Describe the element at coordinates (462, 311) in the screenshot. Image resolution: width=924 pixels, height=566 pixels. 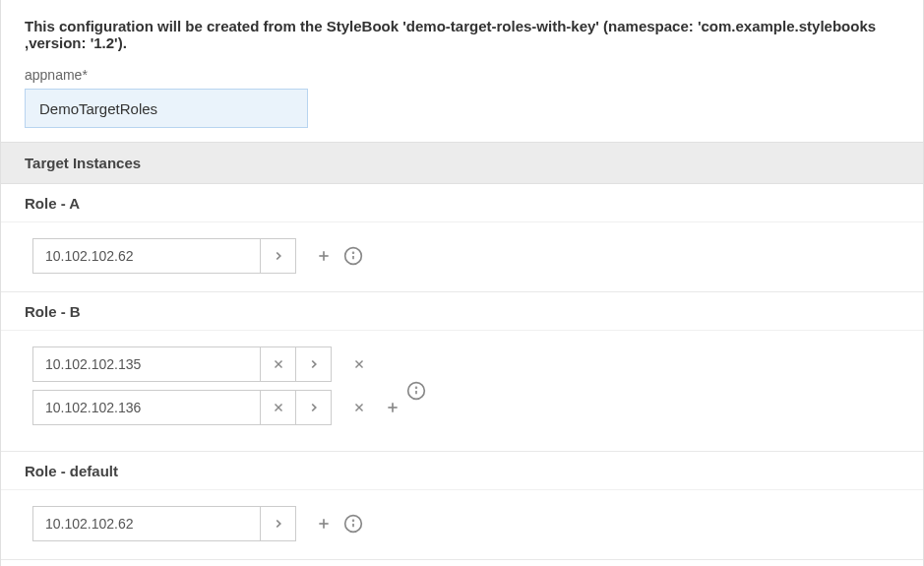
I see `role-b-label: Role - B` at that location.